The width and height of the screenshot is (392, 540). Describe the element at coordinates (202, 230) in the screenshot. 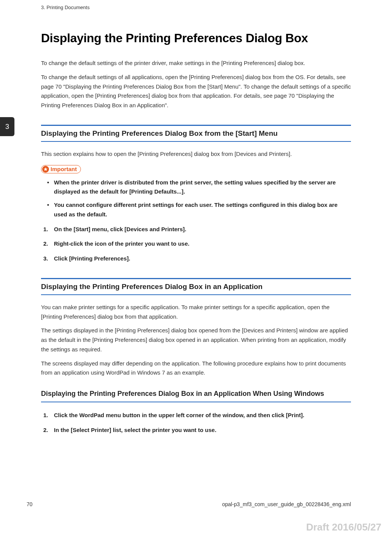

I see `step-item: 1.On the [Start] menu, click [Devices an…` at that location.